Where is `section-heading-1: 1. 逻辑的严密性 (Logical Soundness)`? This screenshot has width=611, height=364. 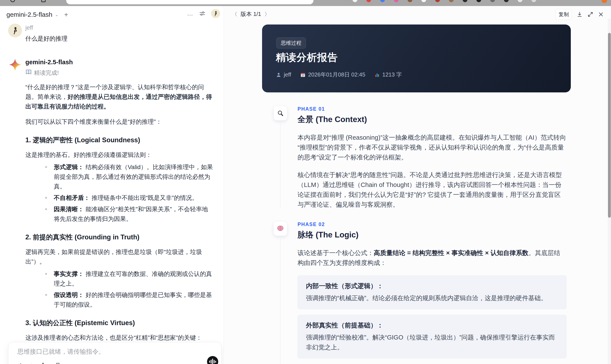
section-heading-1: 1. 逻辑的严密性 (Logical Soundness) is located at coordinates (119, 140).